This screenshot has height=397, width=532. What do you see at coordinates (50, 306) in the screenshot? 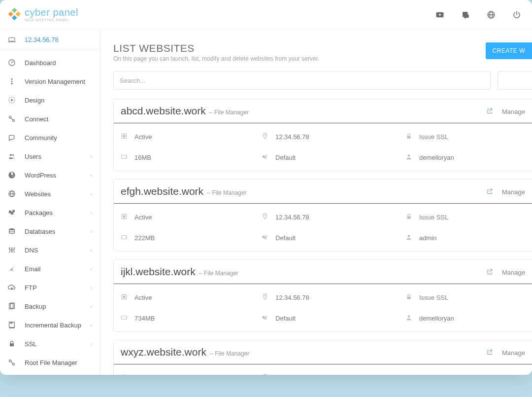
I see `sidebar-item-backup: Backup›` at bounding box center [50, 306].